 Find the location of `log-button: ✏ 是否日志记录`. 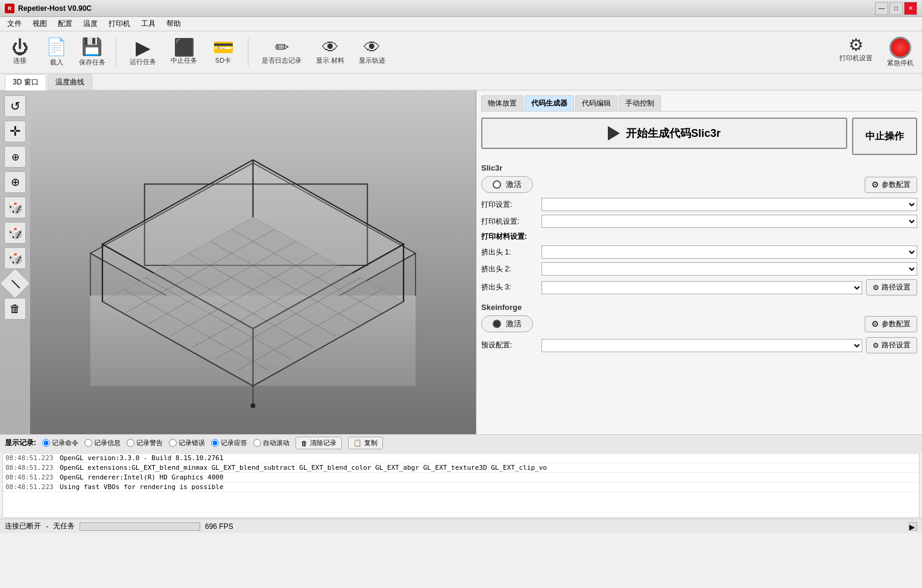

log-button: ✏ 是否日志记录 is located at coordinates (282, 52).